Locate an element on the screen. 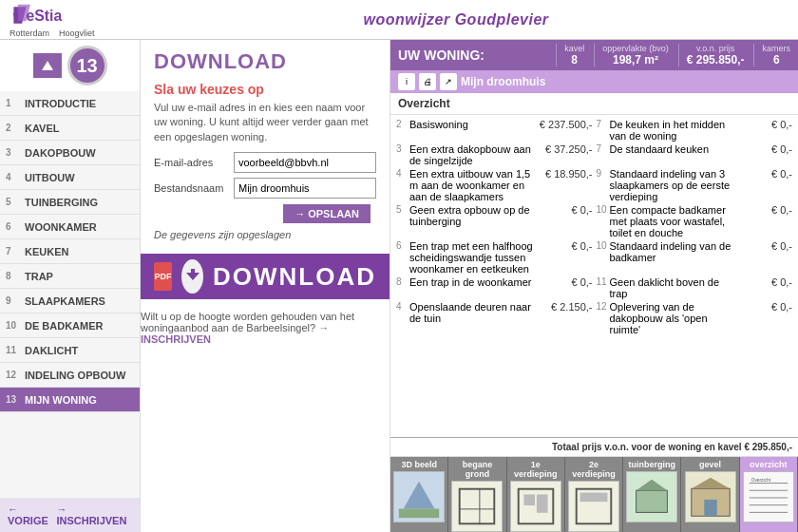 The height and width of the screenshot is (532, 798). email-label: E-mail-adres is located at coordinates (194, 162).